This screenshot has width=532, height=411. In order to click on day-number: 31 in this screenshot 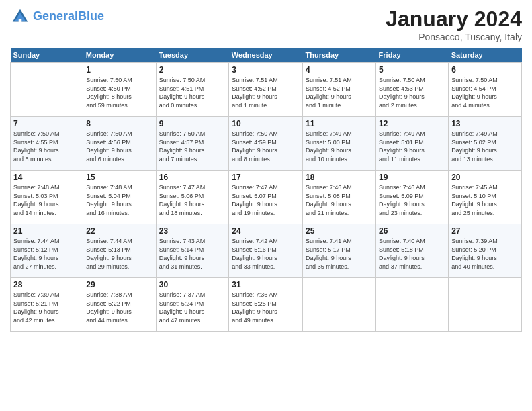, I will do `click(266, 285)`.